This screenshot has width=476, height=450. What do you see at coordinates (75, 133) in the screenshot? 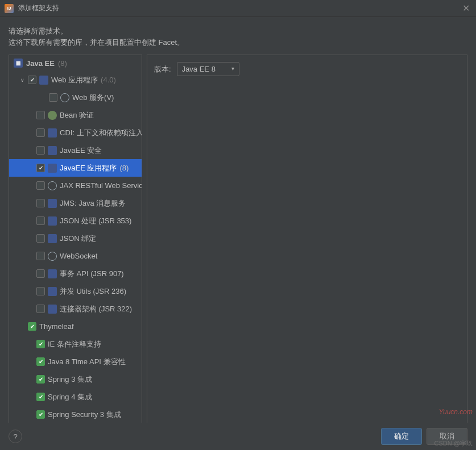
I see `tree-item-cdi: CDI: 上下文和依赖项注入` at bounding box center [75, 133].